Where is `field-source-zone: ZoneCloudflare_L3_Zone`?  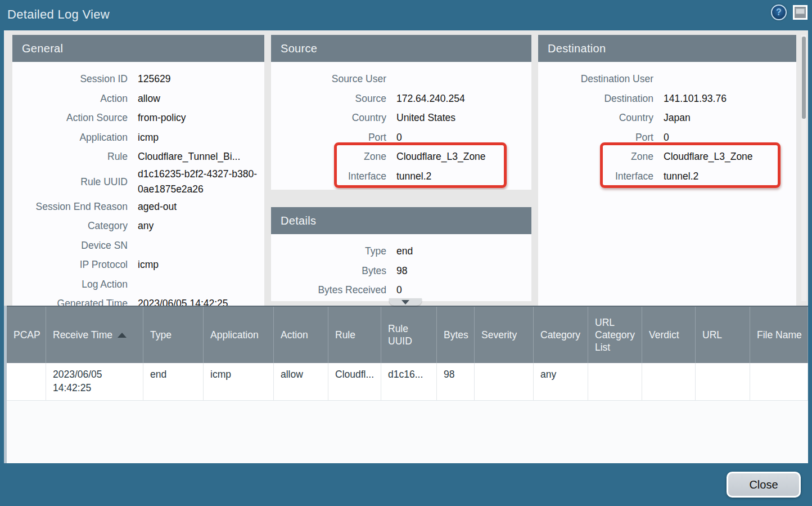 field-source-zone: ZoneCloudflare_L3_Zone is located at coordinates (402, 156).